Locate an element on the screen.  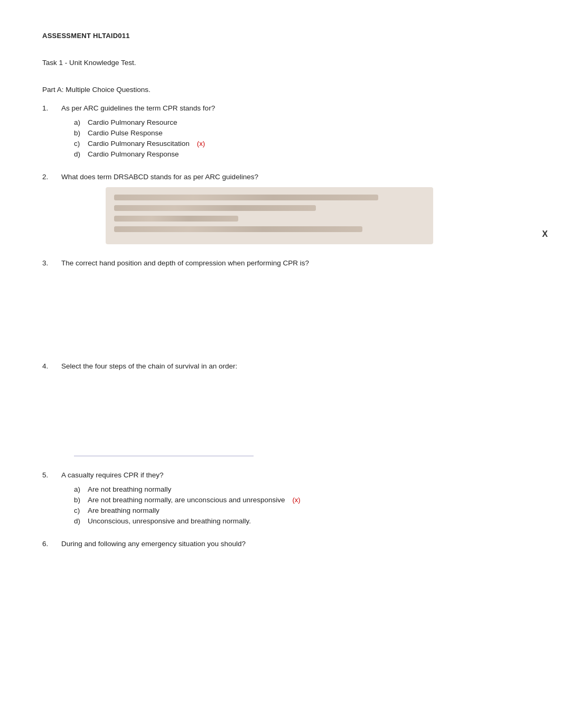
question-5-body: A casualty requires CPR if they? is located at coordinates (113, 475).